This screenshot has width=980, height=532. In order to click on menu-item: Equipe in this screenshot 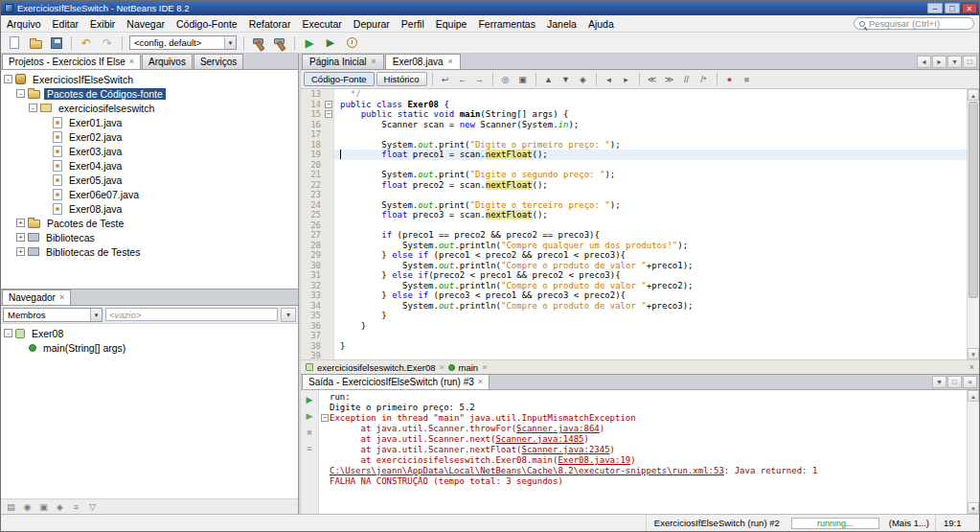, I will do `click(452, 24)`.